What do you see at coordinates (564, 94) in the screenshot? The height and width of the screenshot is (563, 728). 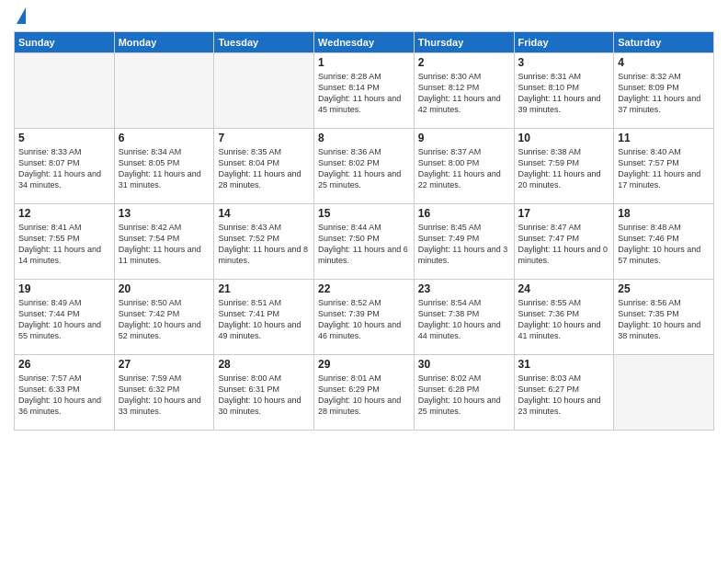 I see `day-info: Sunrise: 8:31 AM Sunset: 8:10 PM Dayligh…` at bounding box center [564, 94].